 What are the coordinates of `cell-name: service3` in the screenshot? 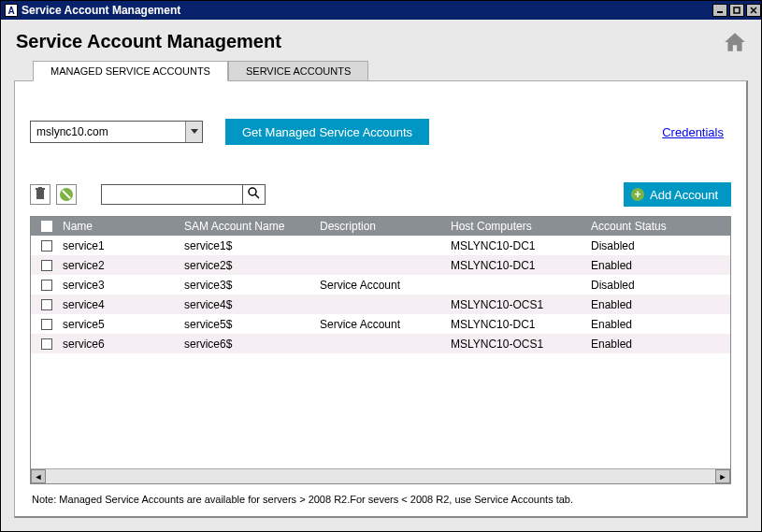 It's located at (118, 285).